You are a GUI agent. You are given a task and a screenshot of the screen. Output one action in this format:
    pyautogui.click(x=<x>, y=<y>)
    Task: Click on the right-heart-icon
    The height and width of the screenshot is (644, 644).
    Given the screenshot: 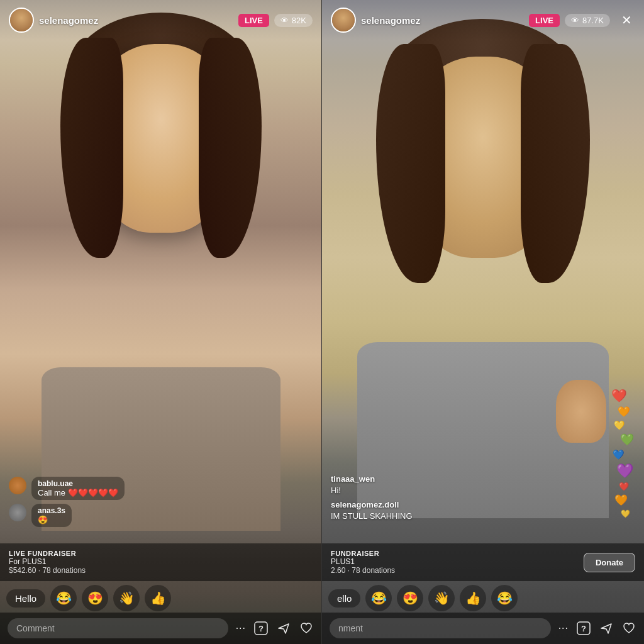 What is the action you would take?
    pyautogui.click(x=629, y=628)
    